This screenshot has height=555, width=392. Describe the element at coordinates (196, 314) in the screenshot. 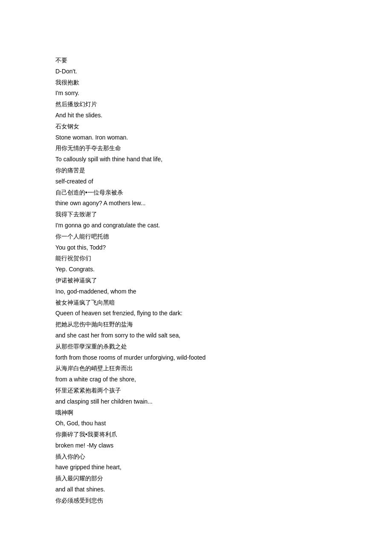

I see `text-line-23: Queen of heaven set frenzied, flying to …` at that location.